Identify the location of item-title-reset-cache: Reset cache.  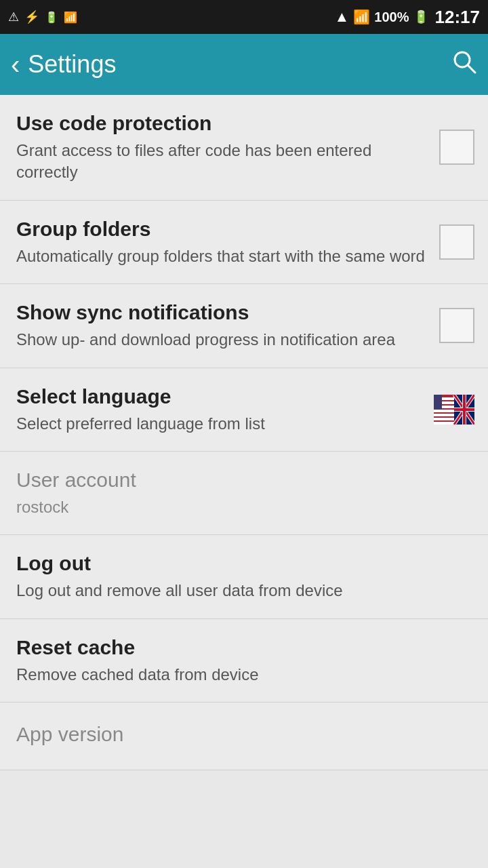
(239, 648).